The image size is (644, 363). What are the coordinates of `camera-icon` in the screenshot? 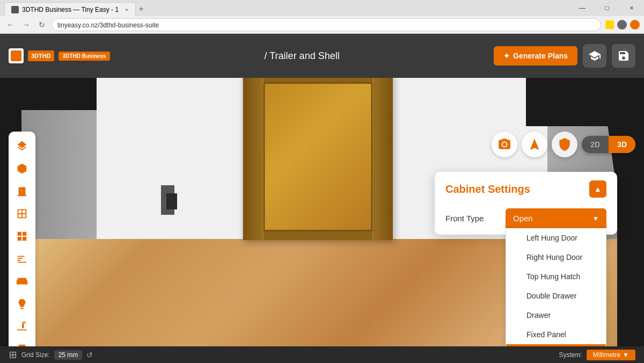 It's located at (504, 144).